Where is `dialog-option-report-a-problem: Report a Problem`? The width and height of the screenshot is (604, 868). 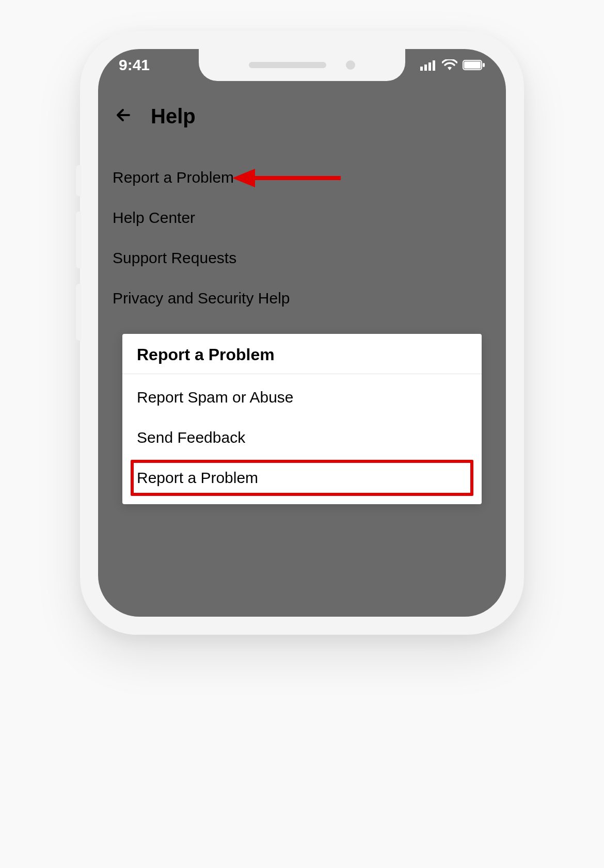 dialog-option-report-a-problem: Report a Problem is located at coordinates (302, 478).